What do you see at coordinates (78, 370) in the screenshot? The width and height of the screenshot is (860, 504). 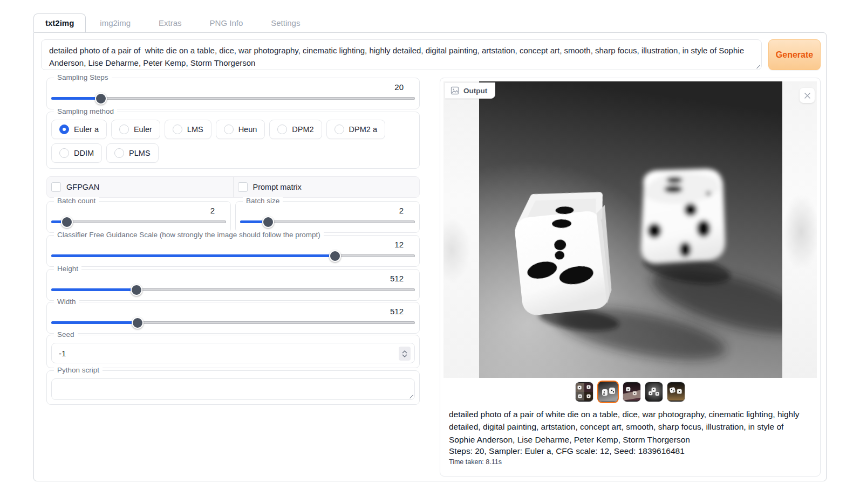 I see `python-script-label: Python script` at bounding box center [78, 370].